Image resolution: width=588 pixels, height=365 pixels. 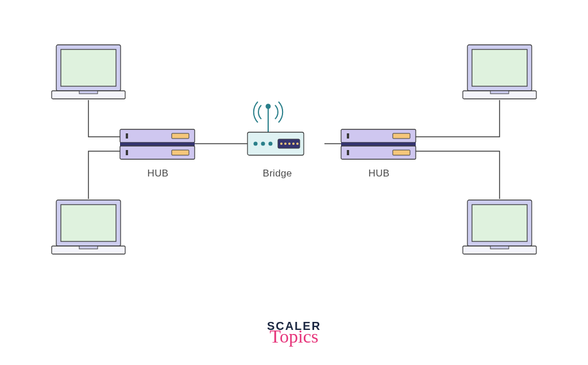 I want to click on bridge-label: Bridge, so click(x=277, y=174).